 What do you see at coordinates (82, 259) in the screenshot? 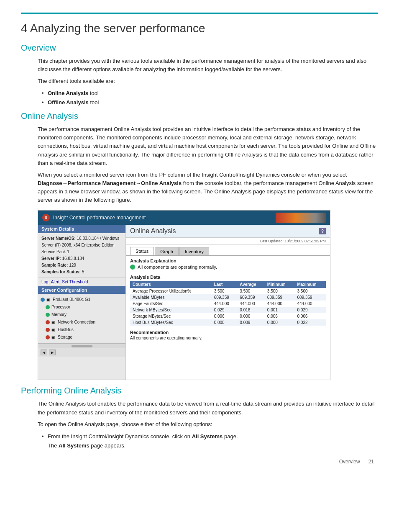
I see `server-ip-row: Server IP: 16.83.8.184` at bounding box center [82, 259].